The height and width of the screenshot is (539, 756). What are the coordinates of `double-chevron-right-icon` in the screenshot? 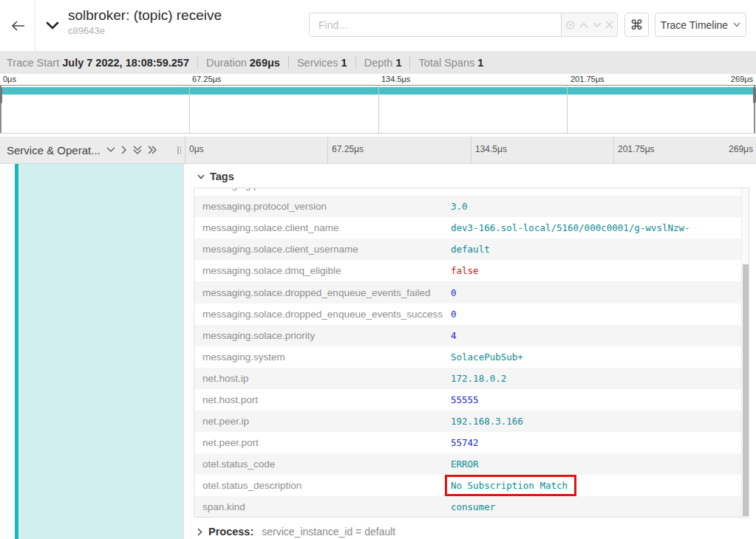 It's located at (152, 150).